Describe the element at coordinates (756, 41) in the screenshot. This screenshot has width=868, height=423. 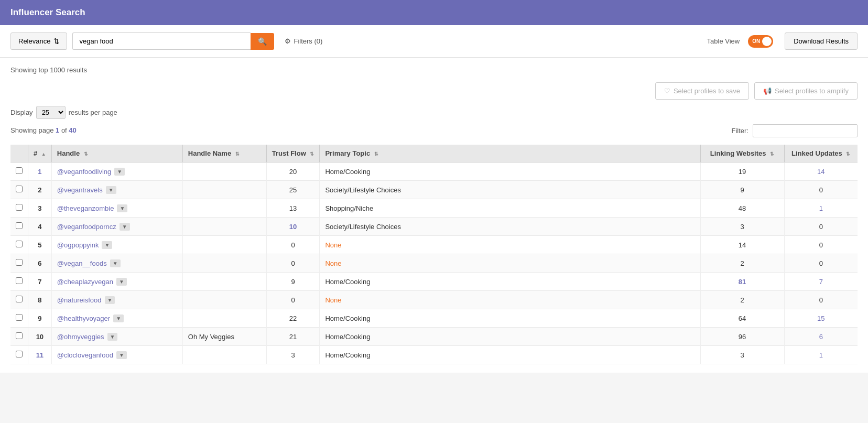
I see `toggle-on-text: ON` at that location.